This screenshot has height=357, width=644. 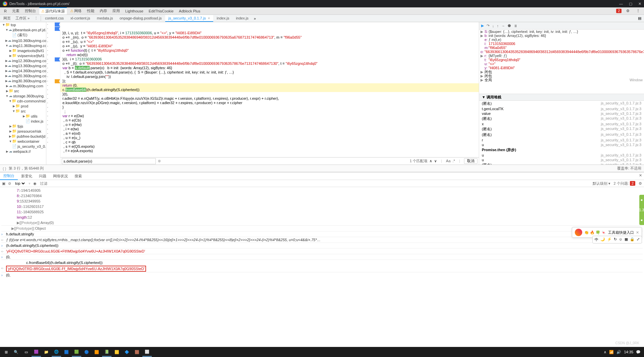 I want to click on console-tab: 搜索, so click(x=78, y=176).